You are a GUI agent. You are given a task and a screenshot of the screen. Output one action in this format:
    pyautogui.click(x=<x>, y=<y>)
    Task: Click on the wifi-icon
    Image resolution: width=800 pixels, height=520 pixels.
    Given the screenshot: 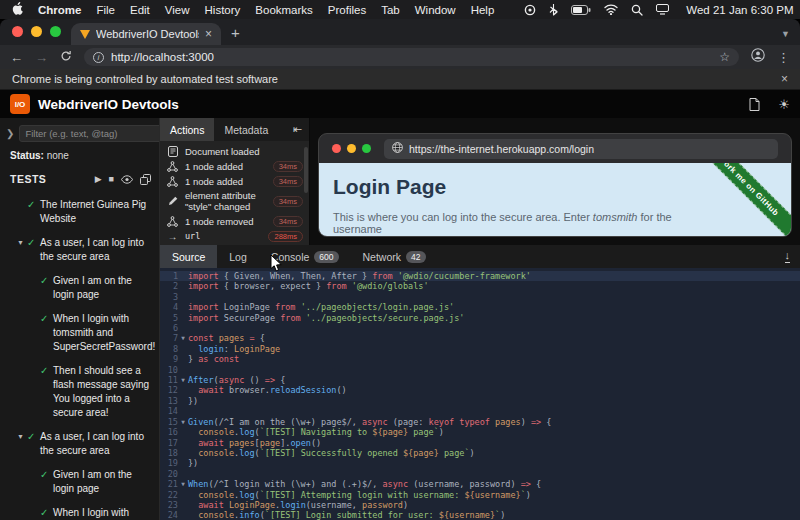 What is the action you would take?
    pyautogui.click(x=611, y=10)
    